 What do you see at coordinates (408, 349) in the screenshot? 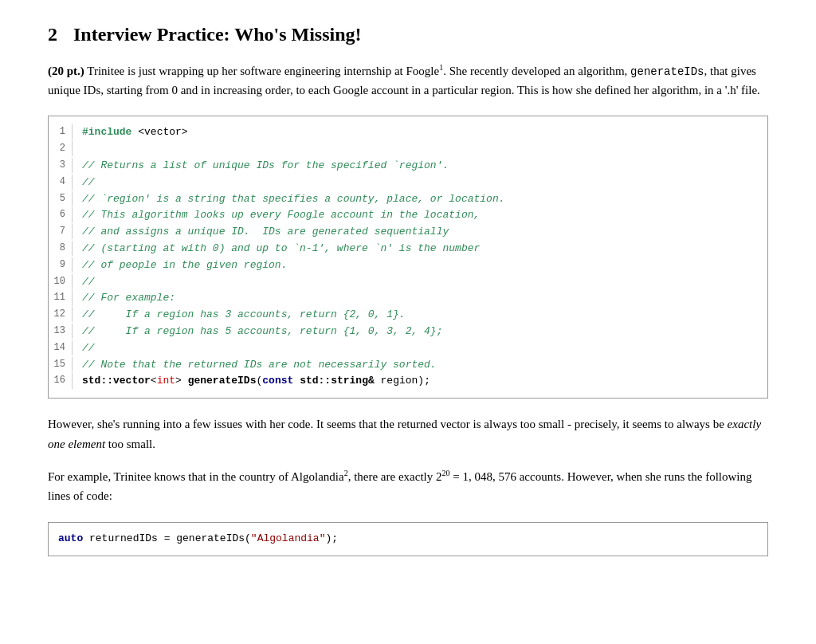
I see `code-line-14: 14 //` at bounding box center [408, 349].